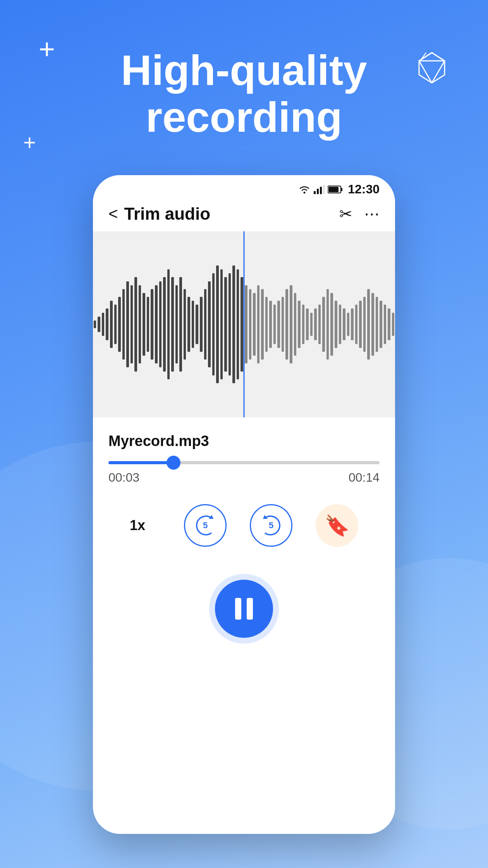  What do you see at coordinates (167, 214) in the screenshot?
I see `page-title: Trim audio` at bounding box center [167, 214].